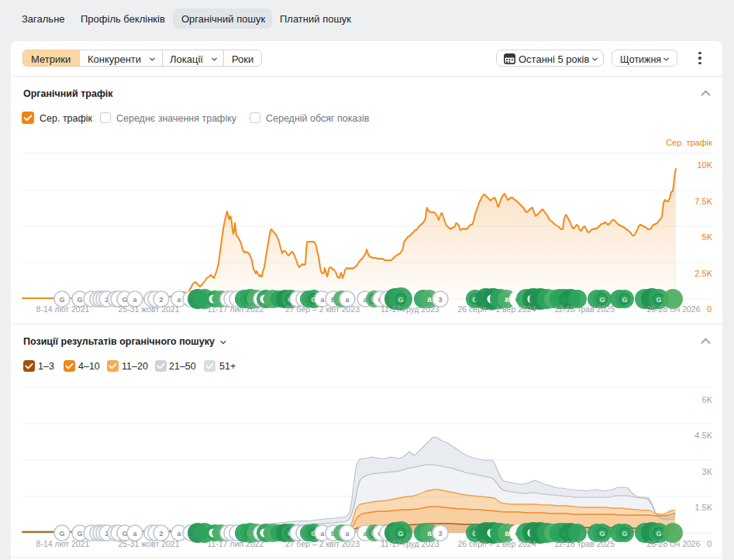 Image resolution: width=734 pixels, height=560 pixels. I want to click on svg-text: 6K, so click(708, 400).